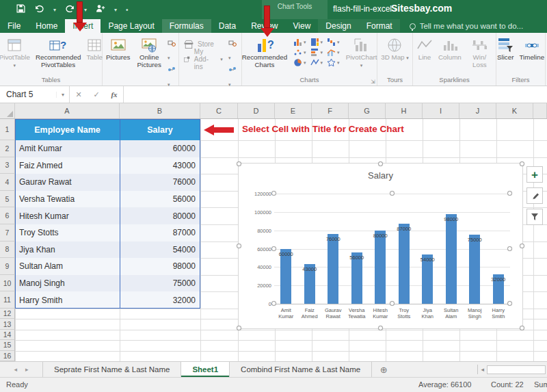  I want to click on column-header-H: H, so click(404, 111).